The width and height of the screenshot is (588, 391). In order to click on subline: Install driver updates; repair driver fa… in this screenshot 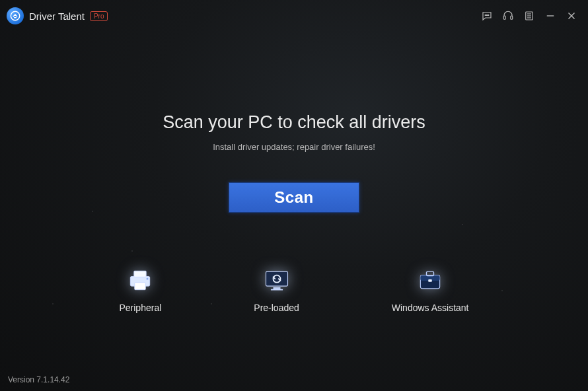, I will do `click(294, 147)`.